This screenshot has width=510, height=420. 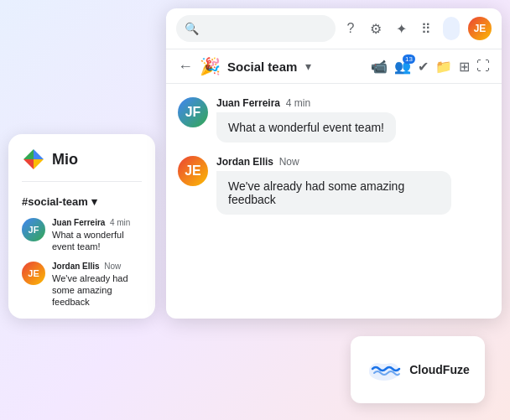 What do you see at coordinates (430, 67) in the screenshot?
I see `room-actions: 📹 👥 13 ✔ 📁 ⊞ ⛶` at bounding box center [430, 67].